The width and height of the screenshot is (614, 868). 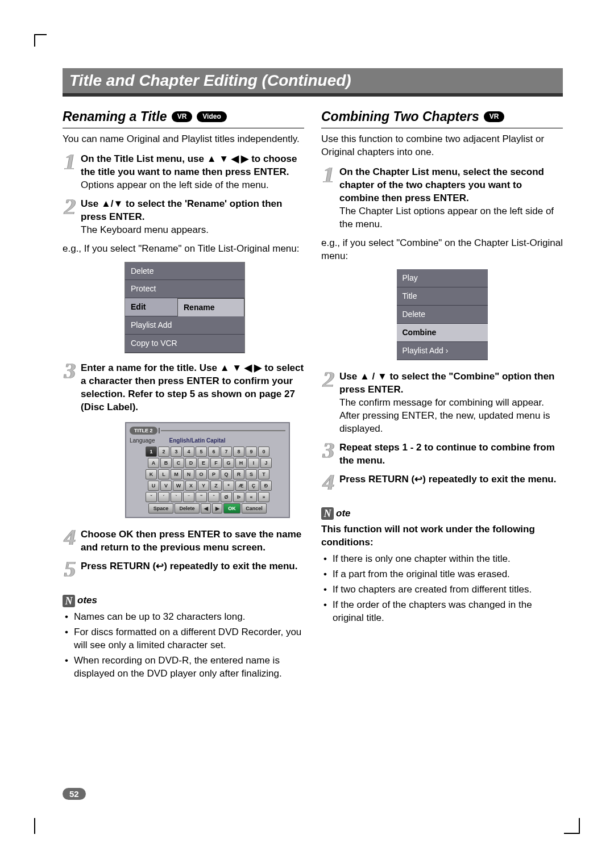 What do you see at coordinates (442, 278) in the screenshot?
I see `menu-item: Play` at bounding box center [442, 278].